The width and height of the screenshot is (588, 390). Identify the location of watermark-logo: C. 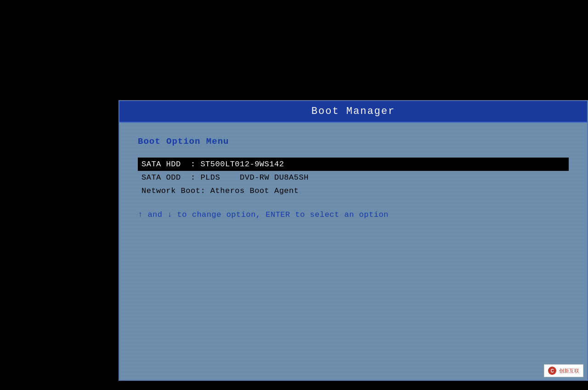
(552, 371).